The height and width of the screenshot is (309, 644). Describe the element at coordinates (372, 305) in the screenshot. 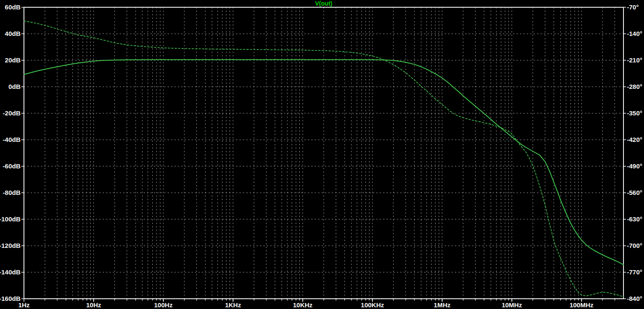

I see `x-tick-label: 100KHz` at that location.